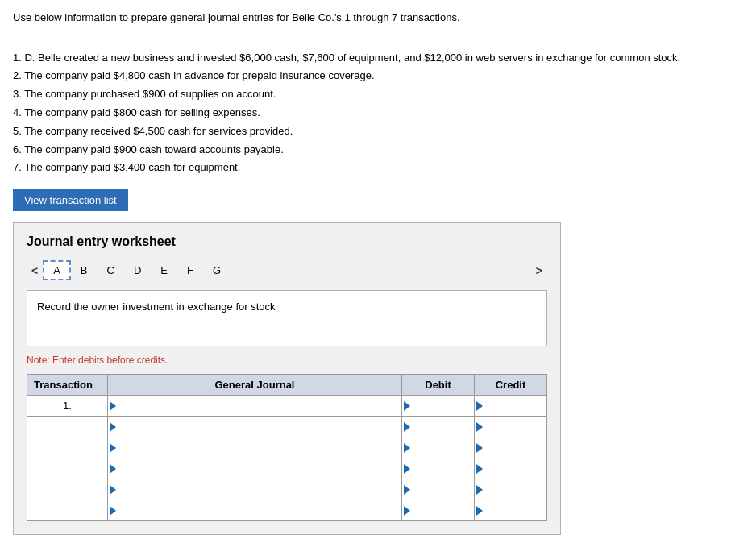  What do you see at coordinates (190, 271) in the screenshot?
I see `tab-f: F` at bounding box center [190, 271].